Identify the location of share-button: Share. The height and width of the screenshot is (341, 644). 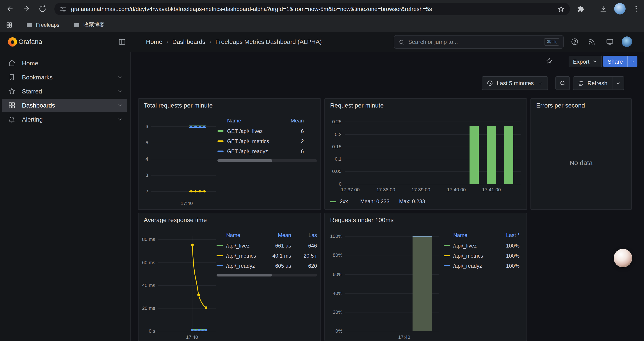
(620, 62).